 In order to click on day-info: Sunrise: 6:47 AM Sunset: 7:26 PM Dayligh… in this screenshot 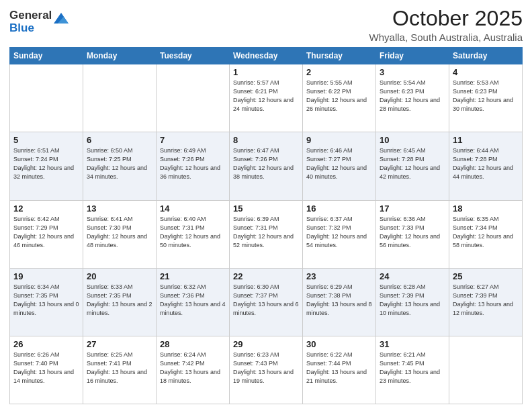, I will do `click(266, 164)`.